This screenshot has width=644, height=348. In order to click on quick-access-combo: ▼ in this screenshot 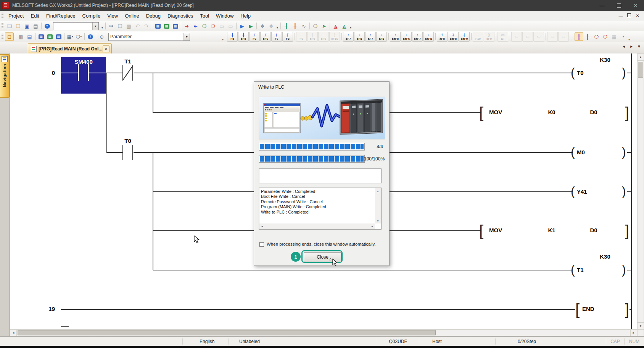, I will do `click(76, 26)`.